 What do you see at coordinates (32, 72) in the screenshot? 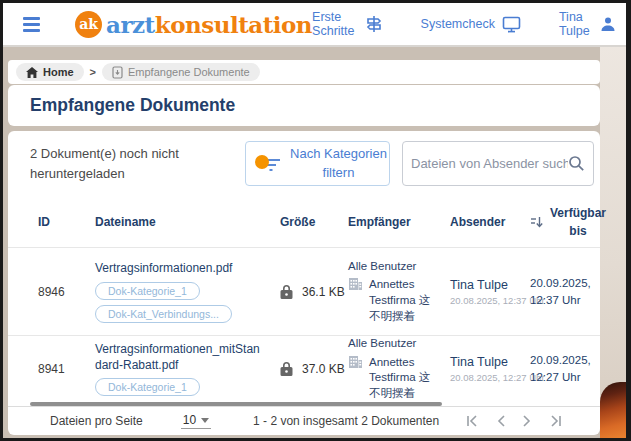
I see `home-icon` at bounding box center [32, 72].